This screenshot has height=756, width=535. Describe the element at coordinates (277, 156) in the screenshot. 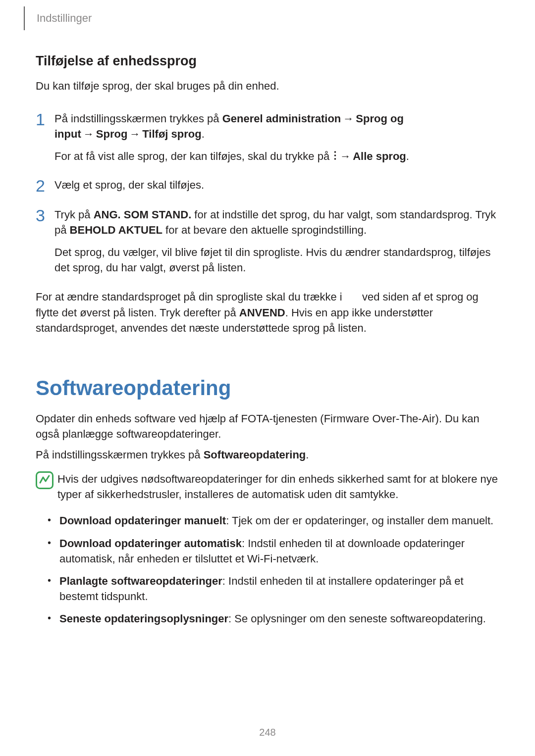

I see `step-1-line-2: For at få vist alle sprog, der kan tilfø…` at that location.